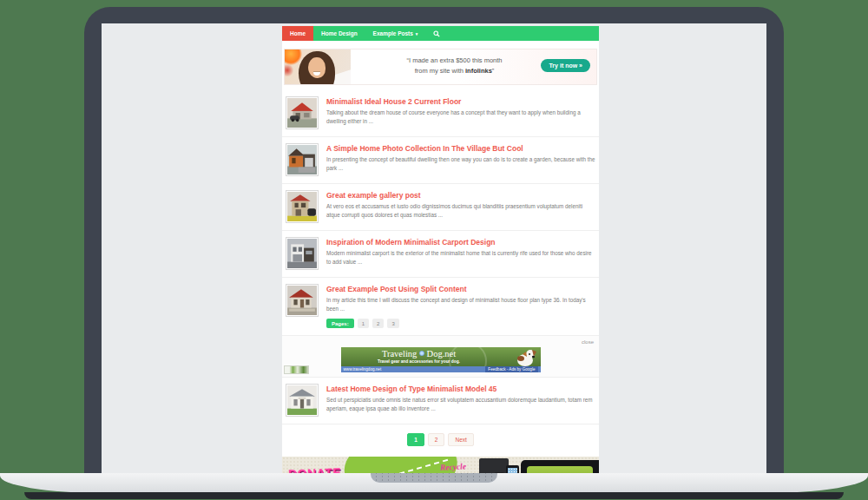  Describe the element at coordinates (434, 477) in the screenshot. I see `laptop-hinge-notch` at that location.